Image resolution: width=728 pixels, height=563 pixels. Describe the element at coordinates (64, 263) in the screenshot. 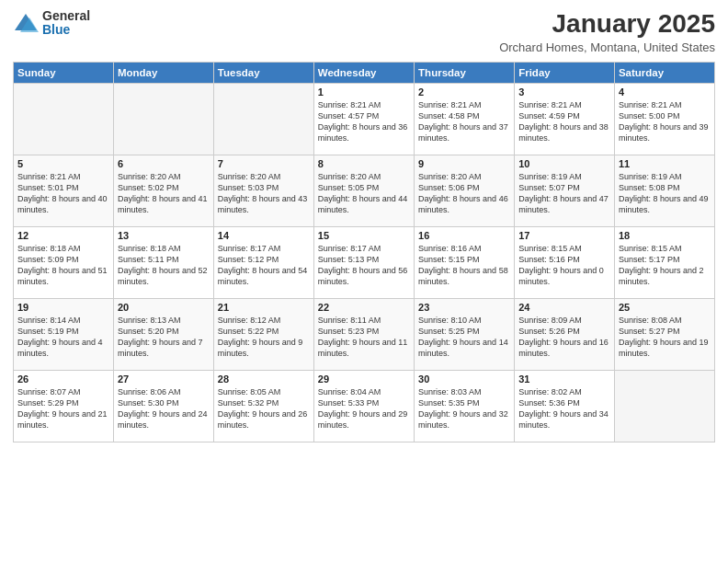

I see `calendar-day-cell: 12Sunrise: 8:18 AMSunset: 5:09 PMDayligh…` at that location.